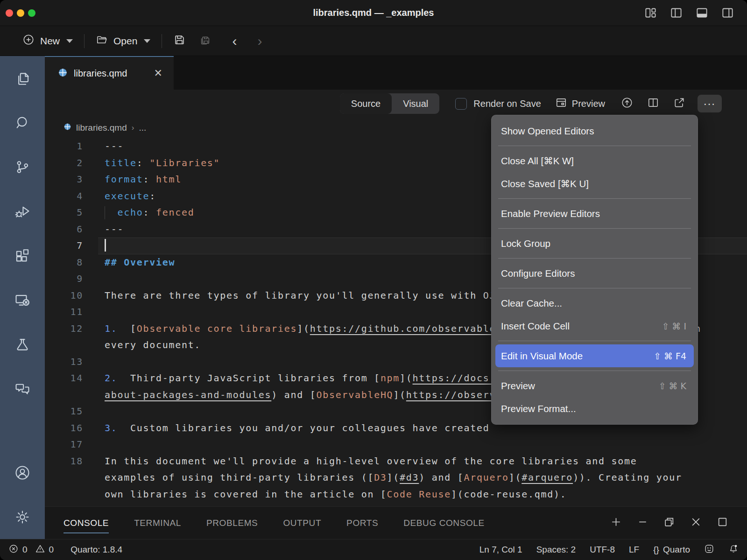 This screenshot has height=560, width=747. Describe the element at coordinates (125, 41) in the screenshot. I see `open-button-label: Open` at that location.